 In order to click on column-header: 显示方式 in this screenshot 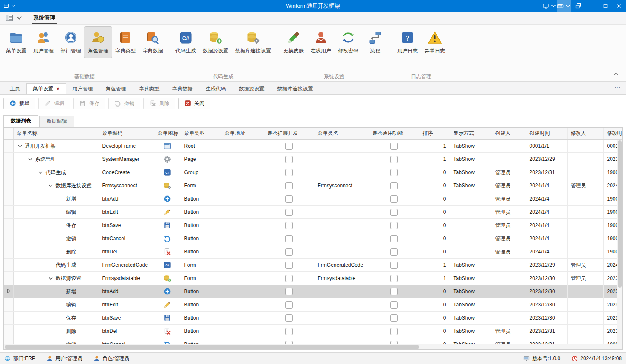, I will do `click(471, 134)`.